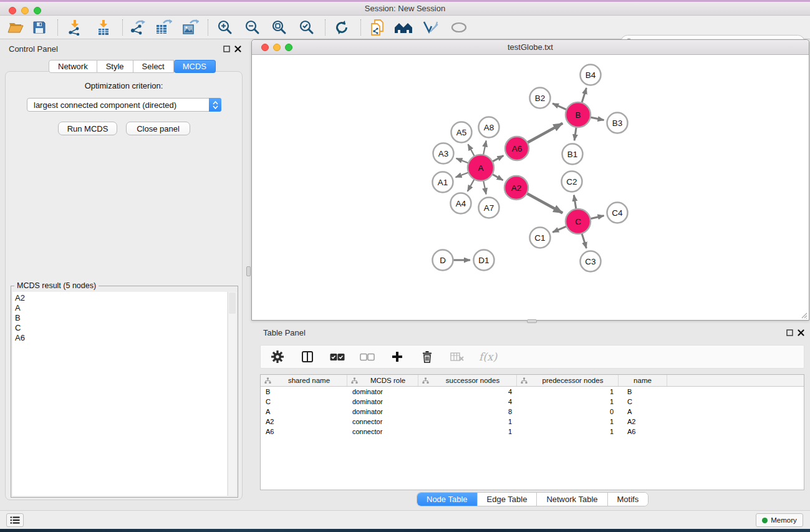 The image size is (810, 532). Describe the element at coordinates (545, 203) in the screenshot. I see `graph-edge-A2-C` at that location.